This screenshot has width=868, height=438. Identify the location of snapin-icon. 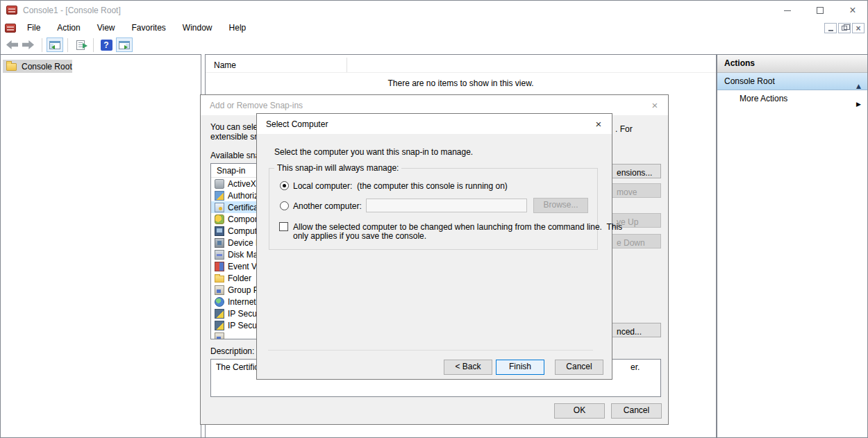
(219, 336).